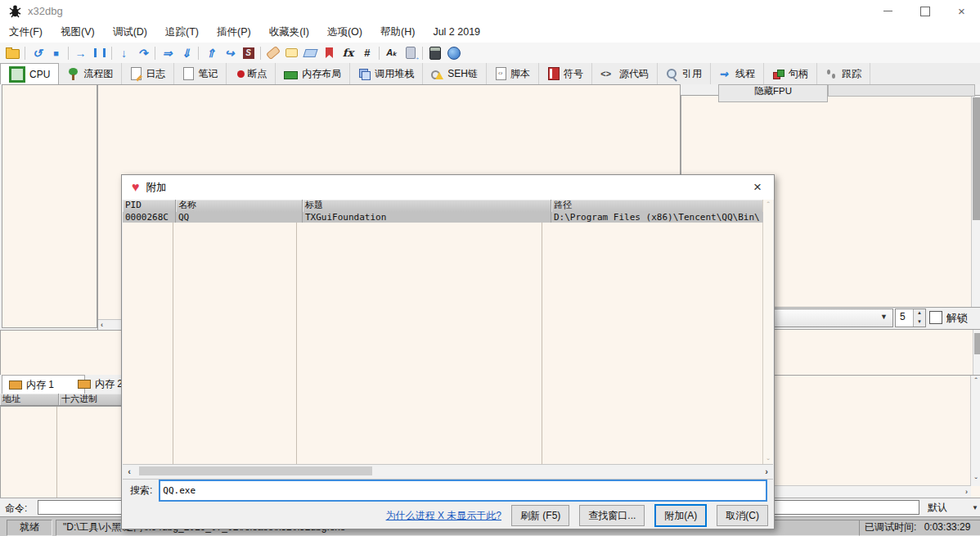 This screenshot has height=536, width=980. Describe the element at coordinates (200, 74) in the screenshot. I see `tab-notes: 笔记` at that location.